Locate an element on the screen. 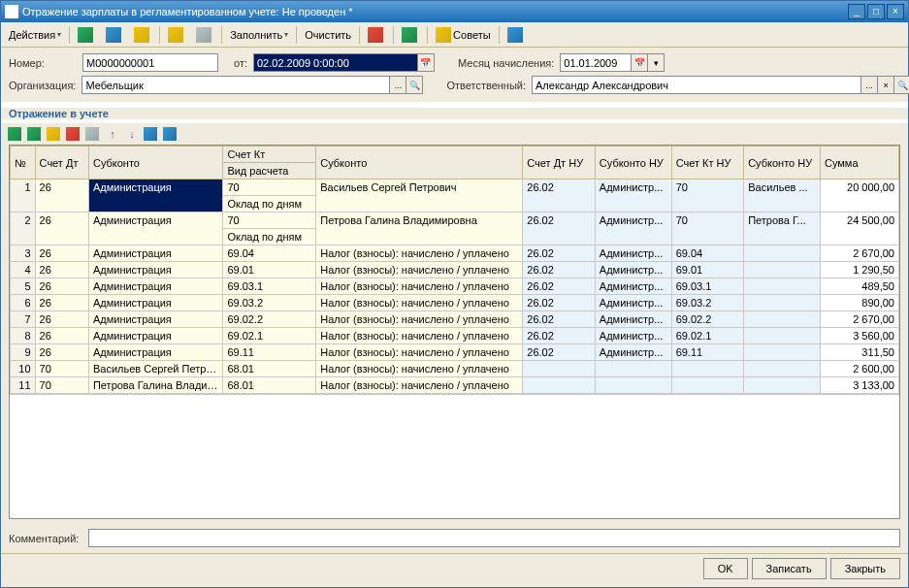 This screenshot has height=588, width=909. cell-kt: 69.02.1 is located at coordinates (270, 336).